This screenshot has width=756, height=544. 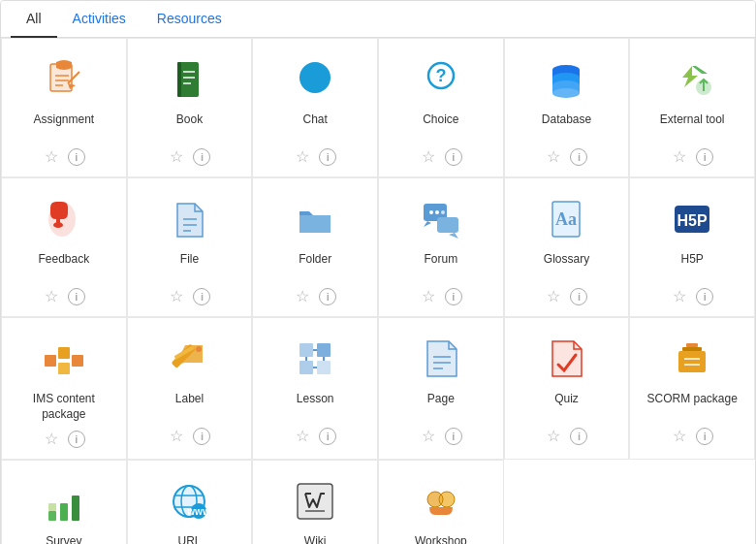 What do you see at coordinates (441, 108) in the screenshot?
I see `activity-cell-choice: ? Choice☆i` at bounding box center [441, 108].